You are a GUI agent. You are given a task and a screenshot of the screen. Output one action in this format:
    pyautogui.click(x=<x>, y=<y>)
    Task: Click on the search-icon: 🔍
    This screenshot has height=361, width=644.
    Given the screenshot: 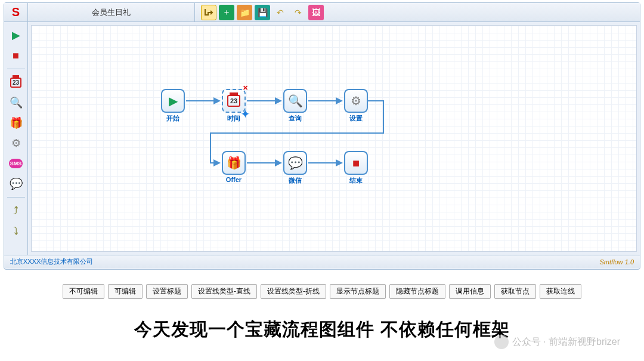 What is the action you would take?
    pyautogui.click(x=16, y=103)
    